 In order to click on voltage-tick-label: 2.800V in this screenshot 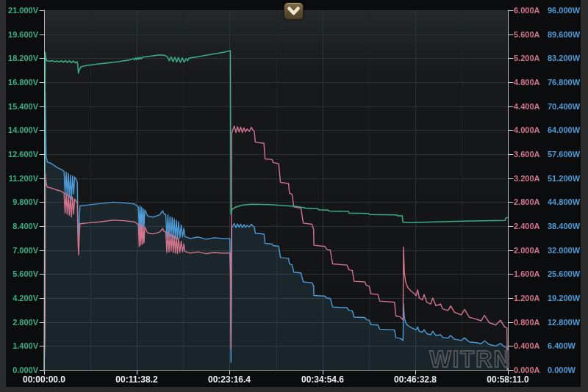, I will do `click(22, 323)`.